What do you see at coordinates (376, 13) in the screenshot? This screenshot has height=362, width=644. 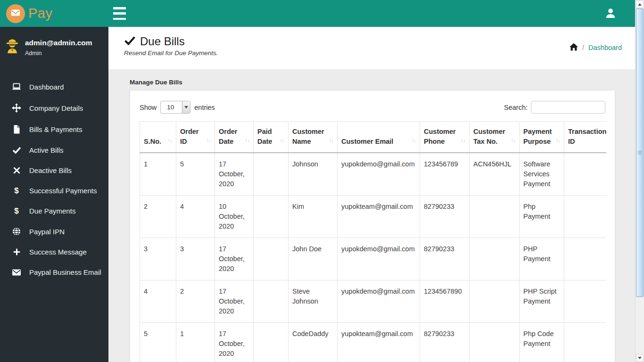 I see `topbar` at bounding box center [376, 13].